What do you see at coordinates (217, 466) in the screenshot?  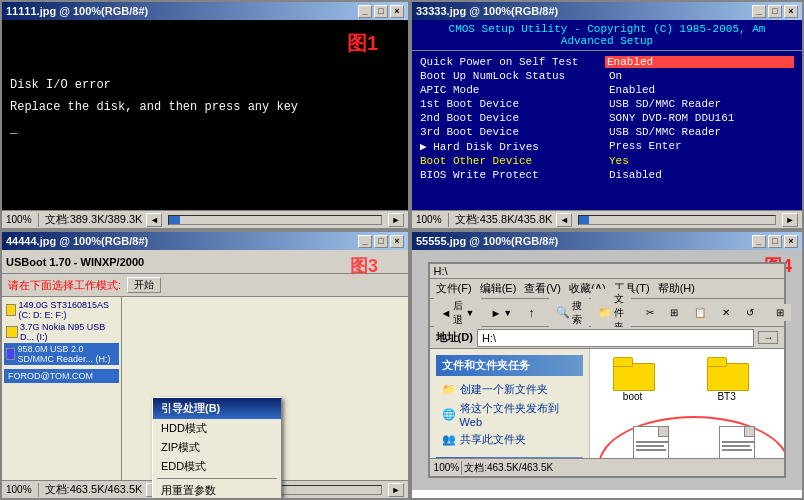 I see `ctx-edd: EDD模式` at bounding box center [217, 466].